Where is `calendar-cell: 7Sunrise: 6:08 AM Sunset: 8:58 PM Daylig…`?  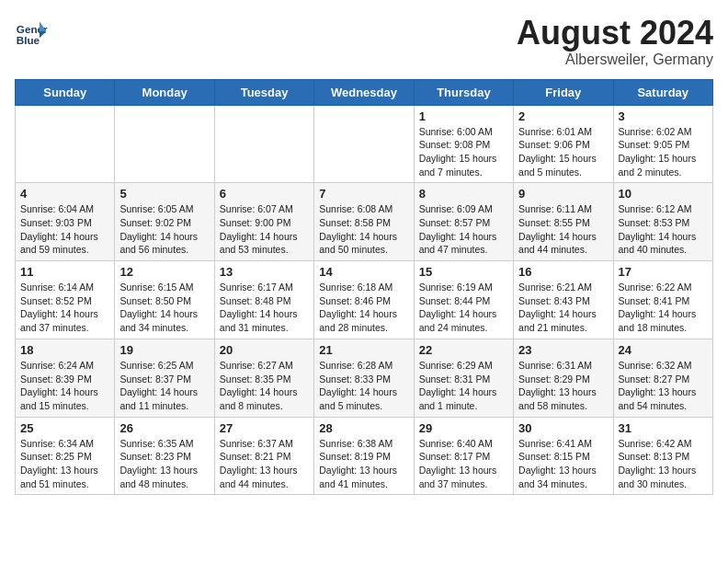
calendar-cell: 7Sunrise: 6:08 AM Sunset: 8:58 PM Daylig… is located at coordinates (364, 223).